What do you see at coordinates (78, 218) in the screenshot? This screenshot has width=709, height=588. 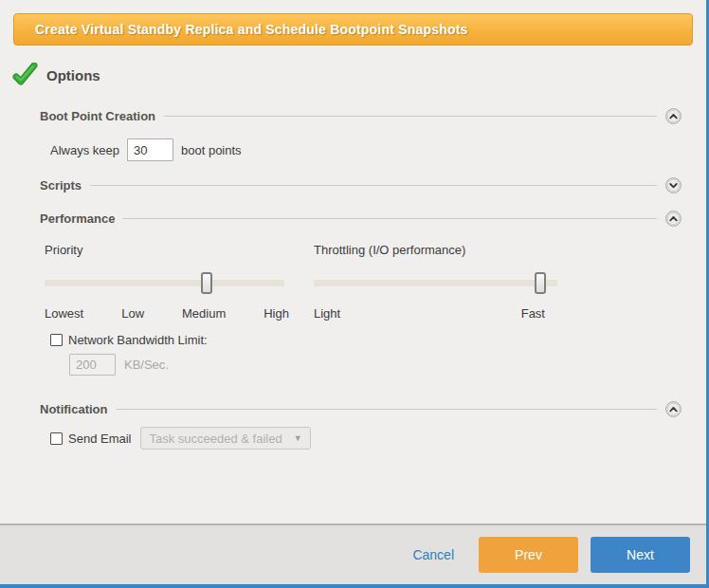 I see `section-title-performance: Performance` at bounding box center [78, 218].